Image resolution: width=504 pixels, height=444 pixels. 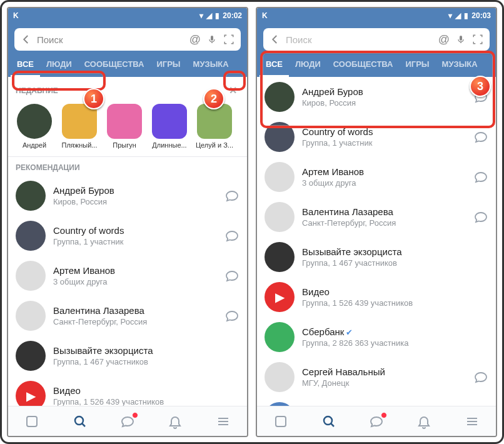 What do you see at coordinates (376, 401) in the screenshot?
I see `list-item: Заработок в ИнтернетеГруппа, 32 911 учас…` at bounding box center [376, 401].